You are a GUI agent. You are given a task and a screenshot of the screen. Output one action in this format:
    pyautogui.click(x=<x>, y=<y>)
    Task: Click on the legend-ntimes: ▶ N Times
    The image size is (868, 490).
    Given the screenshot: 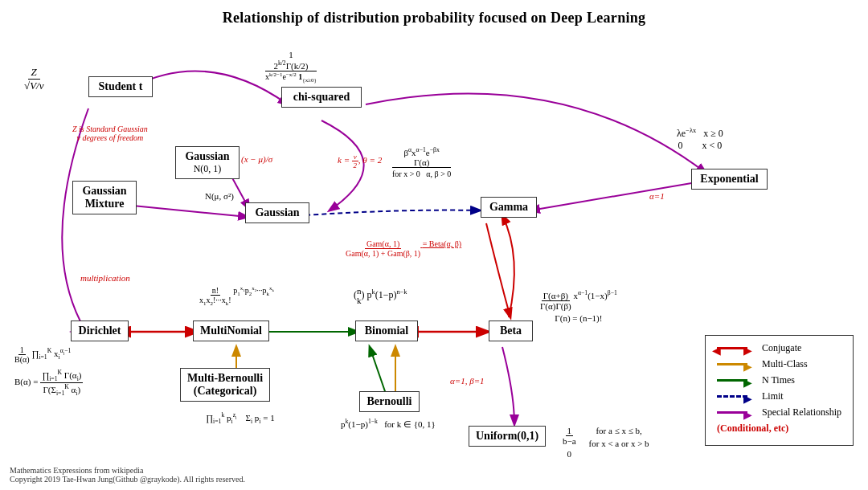 What is the action you would take?
    pyautogui.click(x=780, y=381)
    